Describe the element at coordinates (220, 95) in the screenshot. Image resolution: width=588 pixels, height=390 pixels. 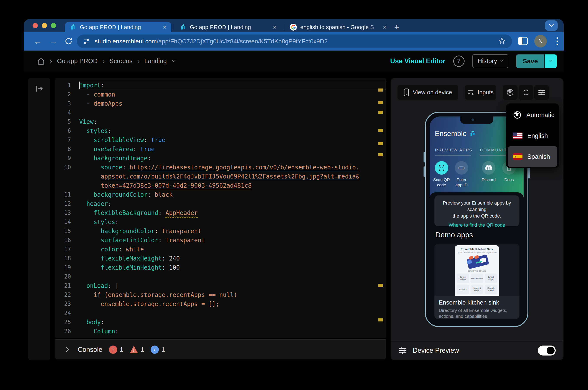
I see `code-line: 2 - common` at that location.